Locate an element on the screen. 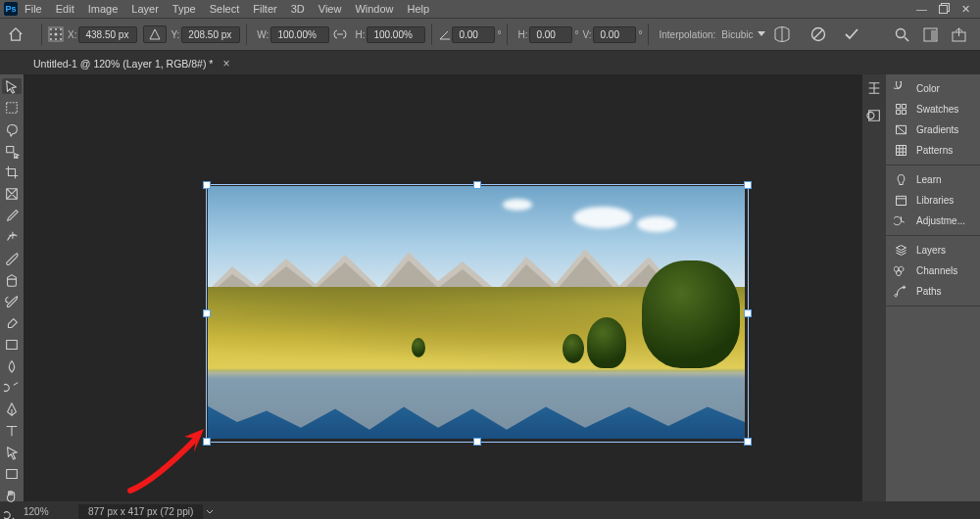 The image size is (980, 519). clone-tool is located at coordinates (12, 280).